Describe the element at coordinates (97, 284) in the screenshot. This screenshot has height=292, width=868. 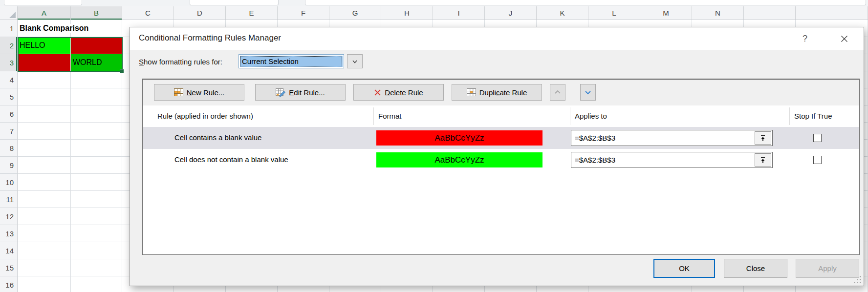
I see `cell-B16` at that location.